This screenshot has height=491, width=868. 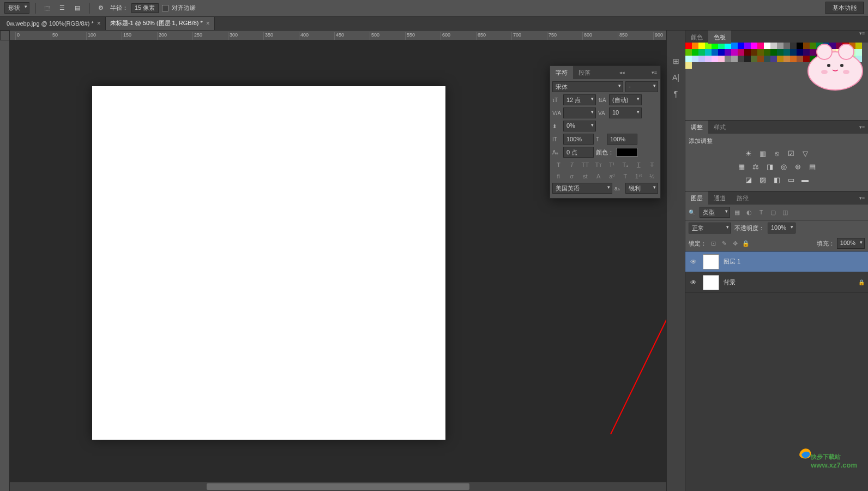 What do you see at coordinates (622, 73) in the screenshot?
I see `collapse-icon: ◂◂` at bounding box center [622, 73].